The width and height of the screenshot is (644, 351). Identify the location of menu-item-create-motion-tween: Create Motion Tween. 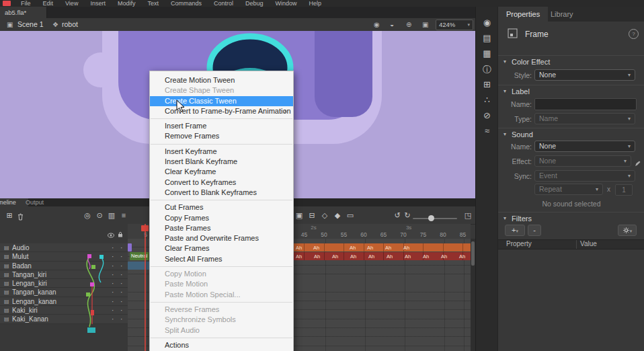
(222, 81).